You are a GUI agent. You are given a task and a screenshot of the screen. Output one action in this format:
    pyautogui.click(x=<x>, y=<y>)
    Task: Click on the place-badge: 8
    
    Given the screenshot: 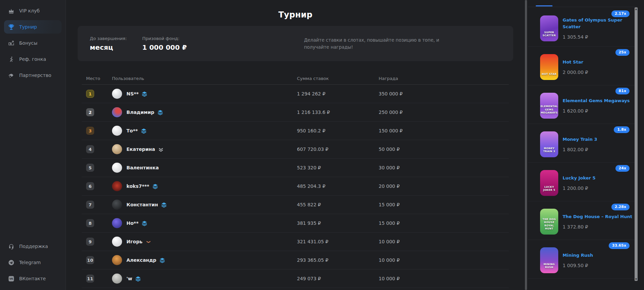 What is the action you would take?
    pyautogui.click(x=90, y=223)
    